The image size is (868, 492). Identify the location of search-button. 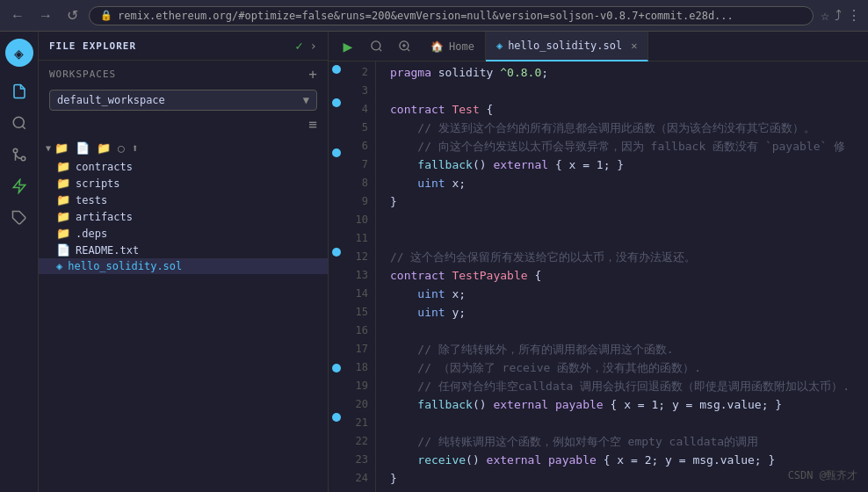
(376, 47).